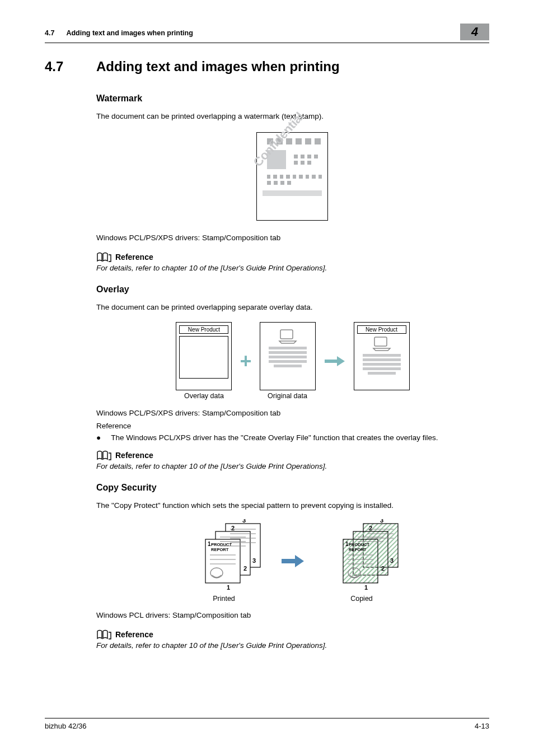  Describe the element at coordinates (288, 396) in the screenshot. I see `overlay-caption-mid: Original data` at that location.